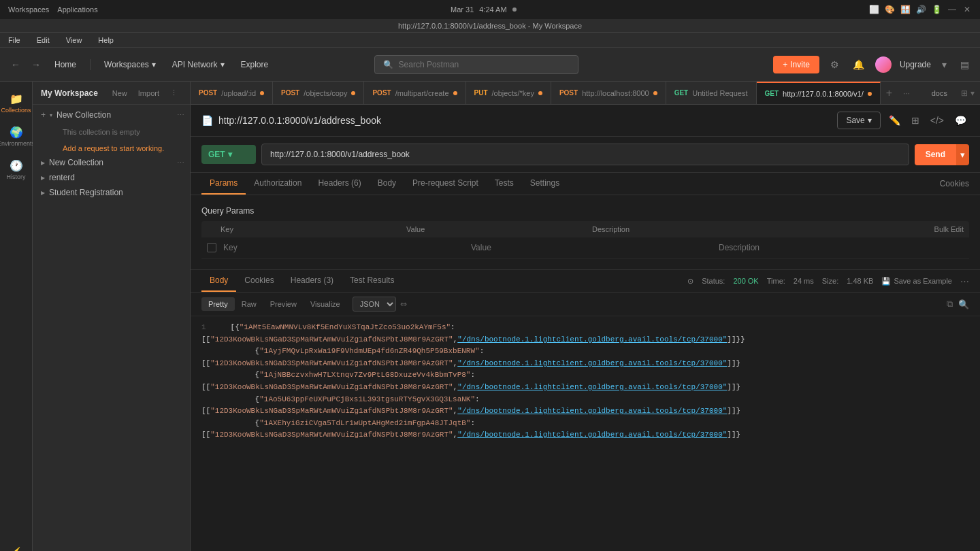 The image size is (980, 551). What do you see at coordinates (915, 65) in the screenshot?
I see `upgrade-button: Upgrade` at bounding box center [915, 65].